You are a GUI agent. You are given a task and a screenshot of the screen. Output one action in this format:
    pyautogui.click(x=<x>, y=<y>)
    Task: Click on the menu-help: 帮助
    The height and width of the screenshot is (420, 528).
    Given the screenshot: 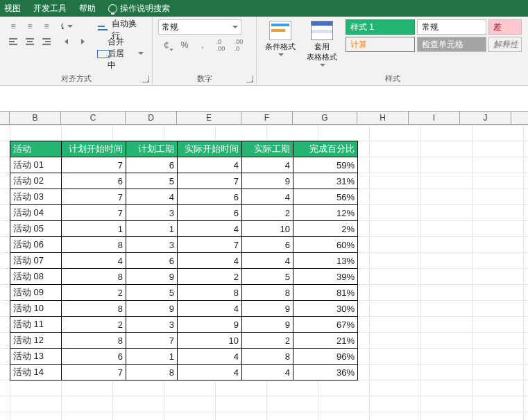 What is the action you would take?
    pyautogui.click(x=87, y=8)
    